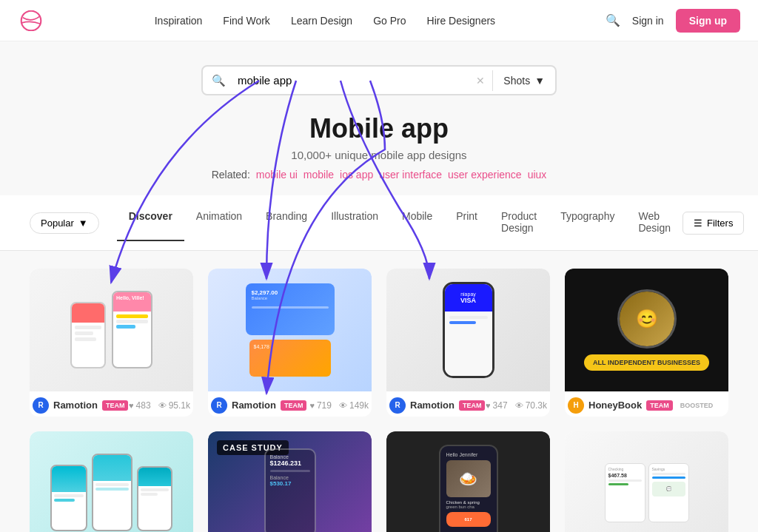 This screenshot has height=532, width=758. I want to click on filters-button: ☰ Filters, so click(714, 223).